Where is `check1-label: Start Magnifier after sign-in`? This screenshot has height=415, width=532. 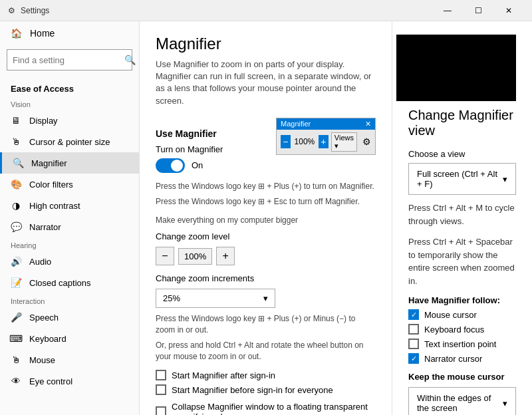 check1-label: Start Magnifier after sign-in is located at coordinates (223, 375).